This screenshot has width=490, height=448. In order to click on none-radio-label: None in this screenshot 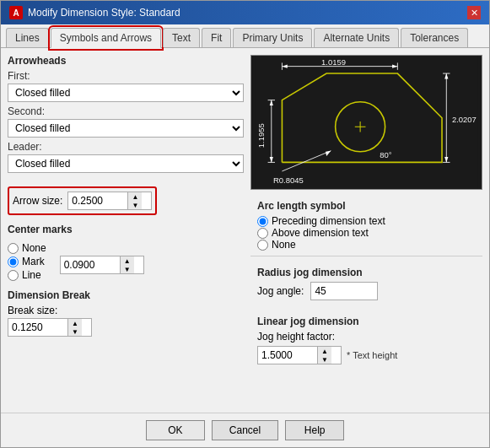, I will do `click(34, 248)`.